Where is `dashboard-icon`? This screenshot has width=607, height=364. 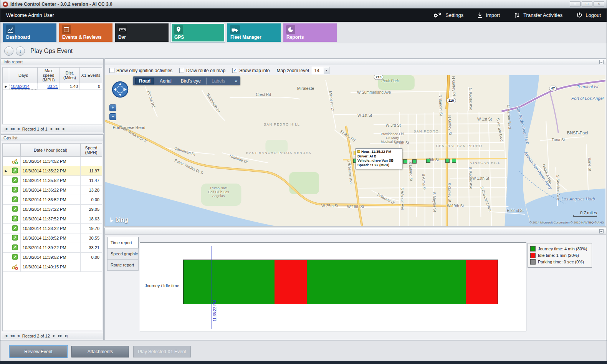 dashboard-icon is located at coordinates (10, 30).